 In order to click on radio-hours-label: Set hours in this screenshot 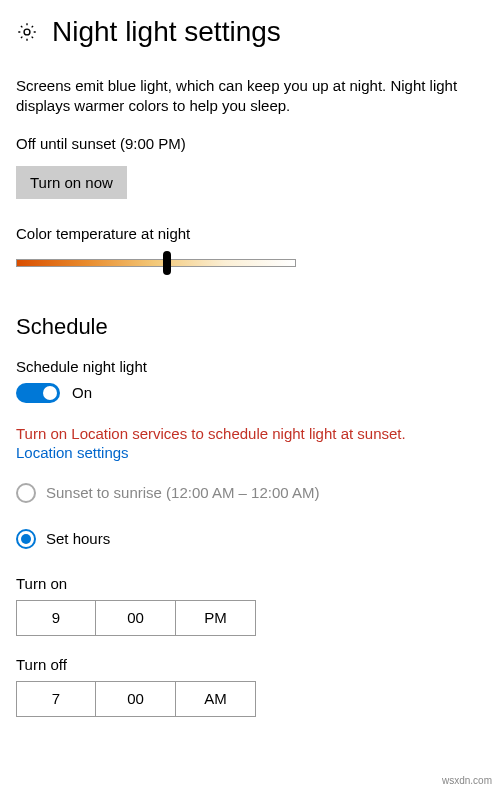, I will do `click(78, 538)`.